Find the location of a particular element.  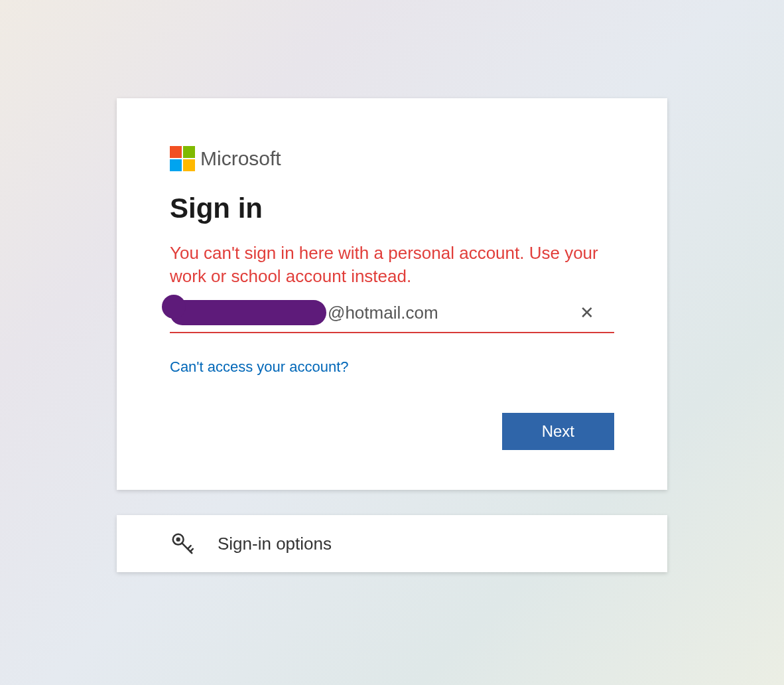

next-button: Next is located at coordinates (558, 431).